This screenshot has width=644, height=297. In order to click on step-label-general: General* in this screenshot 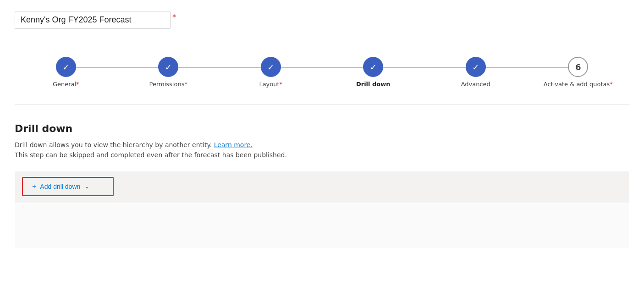, I will do `click(66, 84)`.